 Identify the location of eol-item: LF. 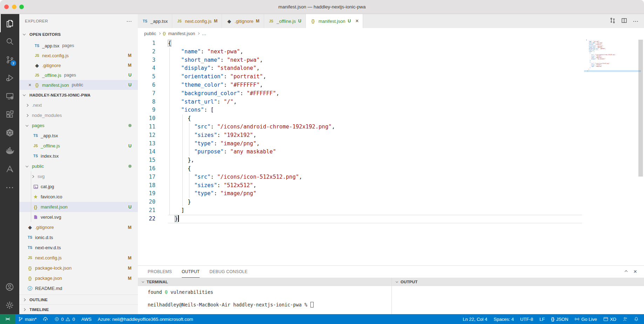
(542, 319).